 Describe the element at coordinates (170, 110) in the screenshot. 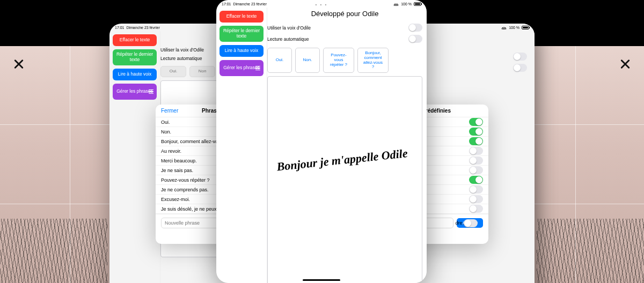

I see `modal-close-link: Fermer` at that location.